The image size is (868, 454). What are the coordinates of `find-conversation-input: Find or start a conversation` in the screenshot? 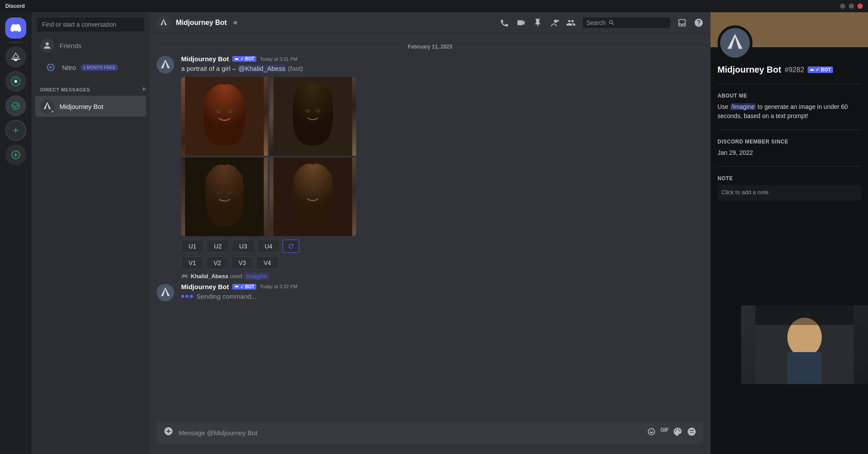 It's located at (91, 24).